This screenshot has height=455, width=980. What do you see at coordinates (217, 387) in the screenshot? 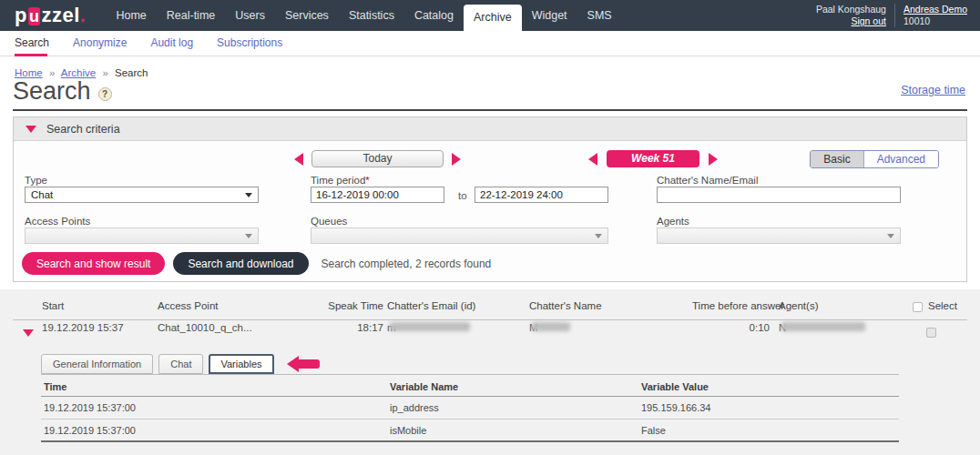
I see `column-time: Time` at bounding box center [217, 387].